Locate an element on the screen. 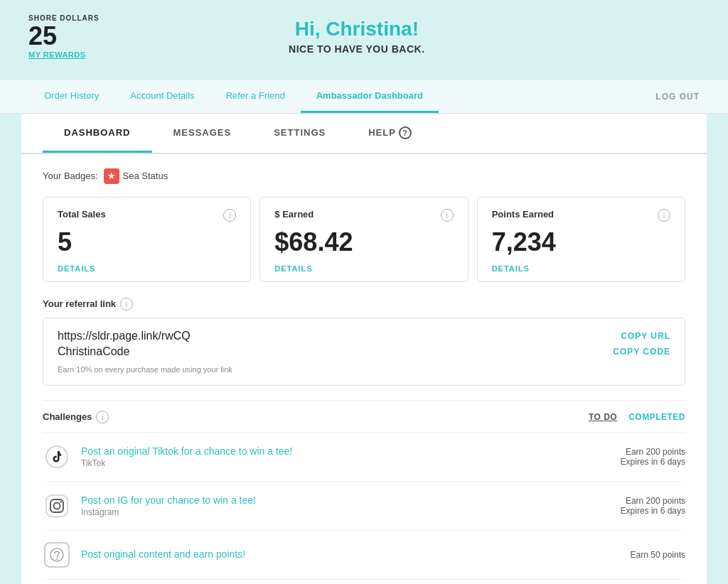 The image size is (728, 584). todo-link: TO DO is located at coordinates (603, 417).